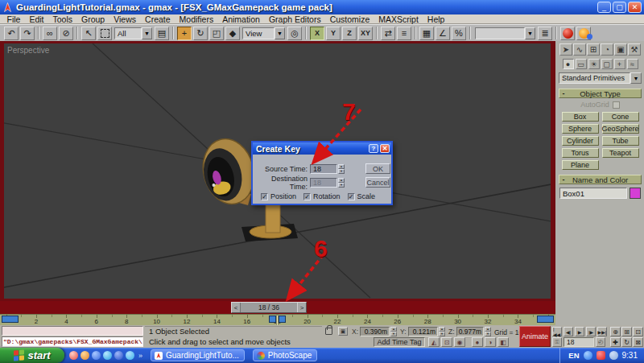 Image resolution: width=644 pixels, height=363 pixels. Describe the element at coordinates (617, 105) in the screenshot. I see `autogrid-checkbox` at that location.